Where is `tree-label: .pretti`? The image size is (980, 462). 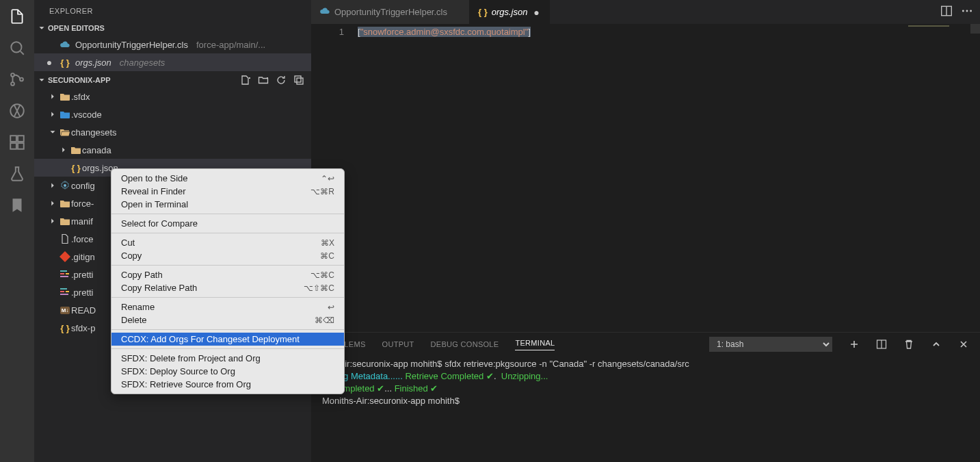 tree-label: .pretti is located at coordinates (82, 275).